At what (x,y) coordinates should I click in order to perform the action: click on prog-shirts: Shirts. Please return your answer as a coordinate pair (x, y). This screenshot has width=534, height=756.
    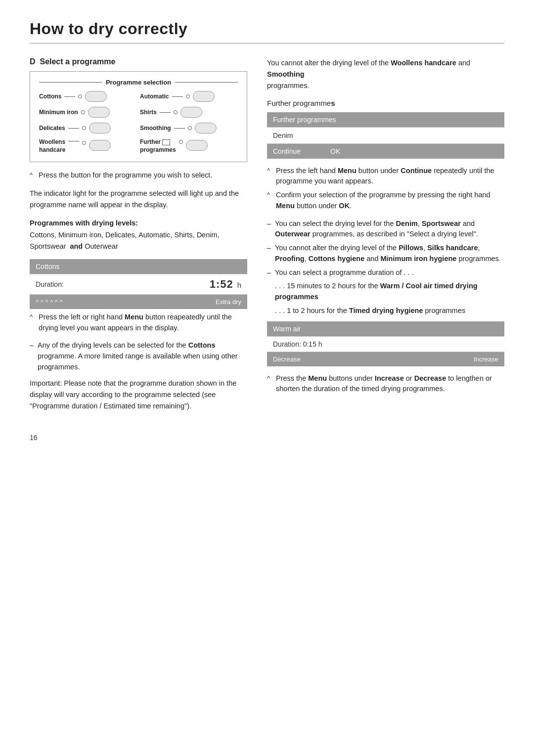
    Looking at the image, I should click on (189, 112).